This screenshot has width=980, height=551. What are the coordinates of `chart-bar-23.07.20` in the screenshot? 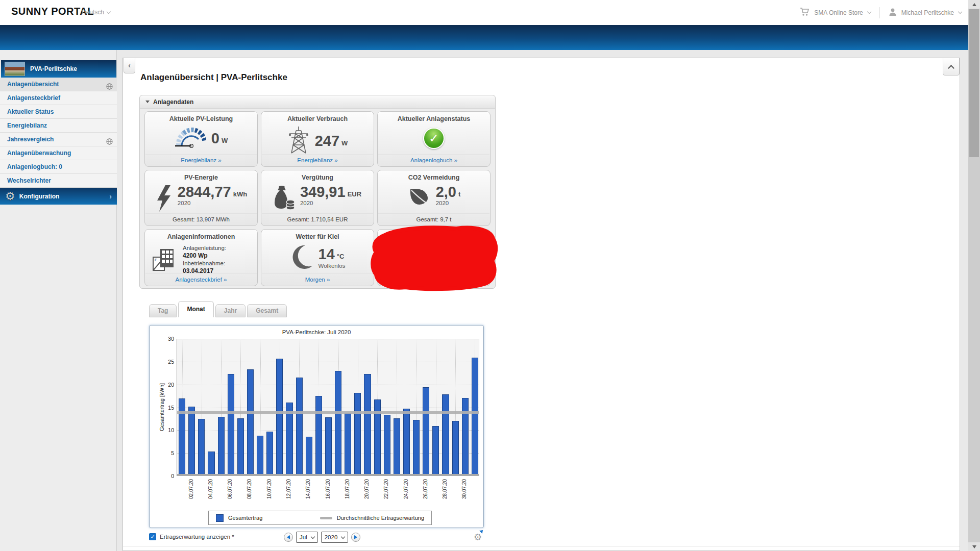 It's located at (397, 447).